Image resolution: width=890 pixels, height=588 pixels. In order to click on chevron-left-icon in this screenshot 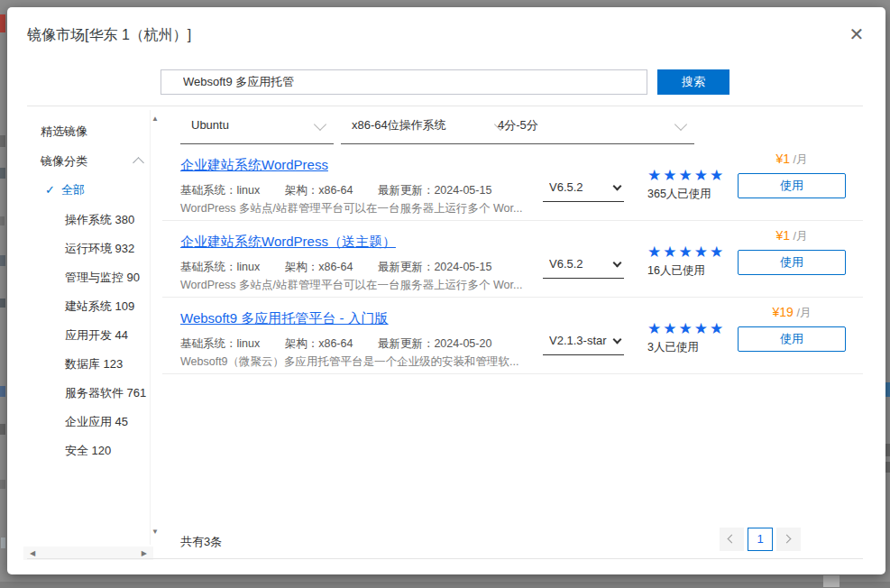, I will do `click(732, 539)`.